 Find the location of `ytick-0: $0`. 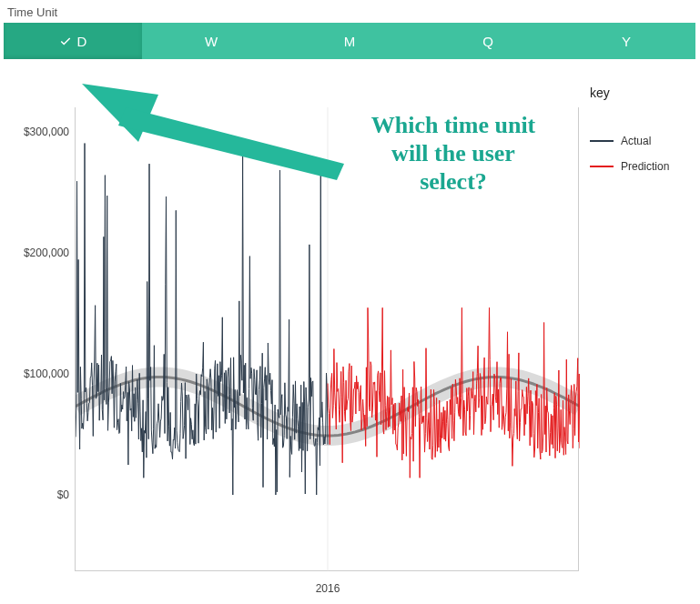

ytick-0: $0 is located at coordinates (35, 495).